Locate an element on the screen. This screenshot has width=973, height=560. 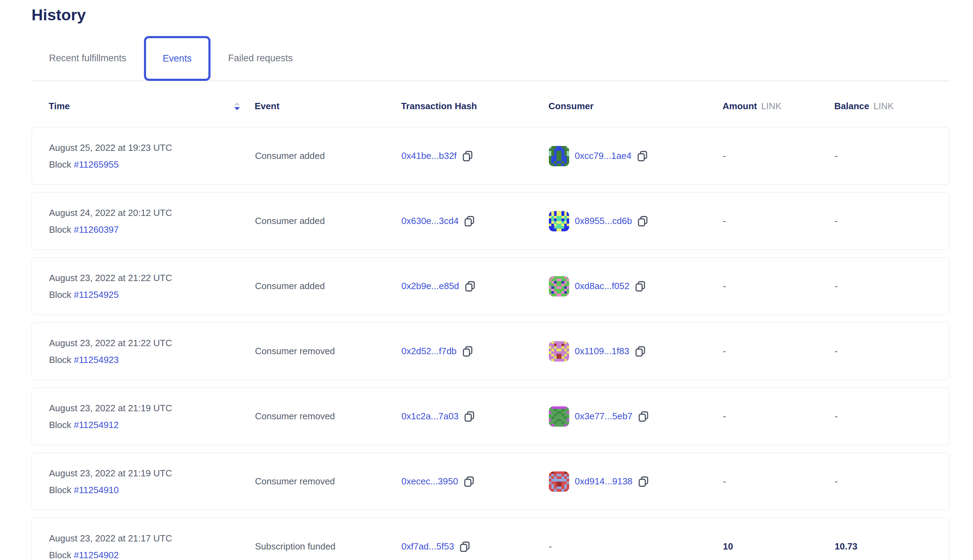
consumer-cell: 0xcc79...1ae4 is located at coordinates (636, 156).